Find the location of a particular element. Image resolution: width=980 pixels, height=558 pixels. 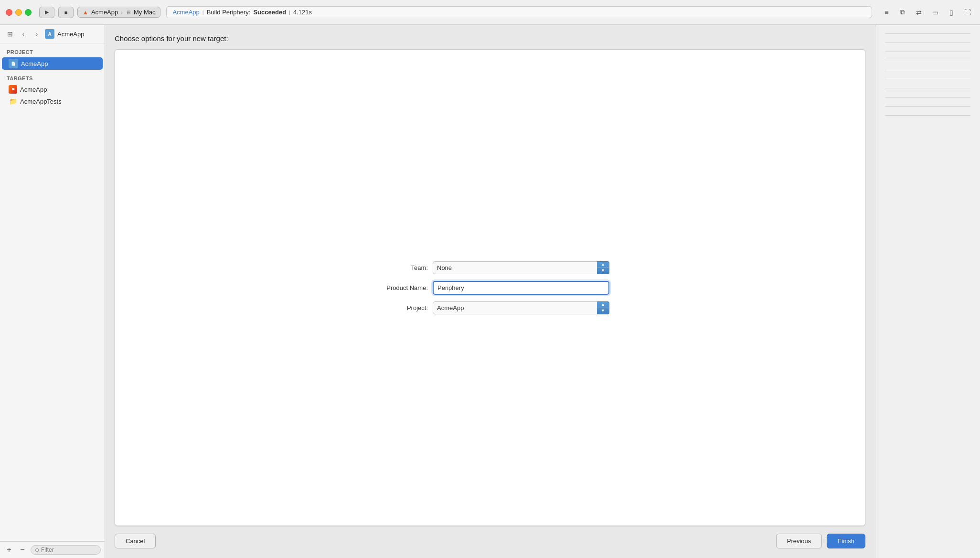

filter-box: ⊙ is located at coordinates (66, 550).